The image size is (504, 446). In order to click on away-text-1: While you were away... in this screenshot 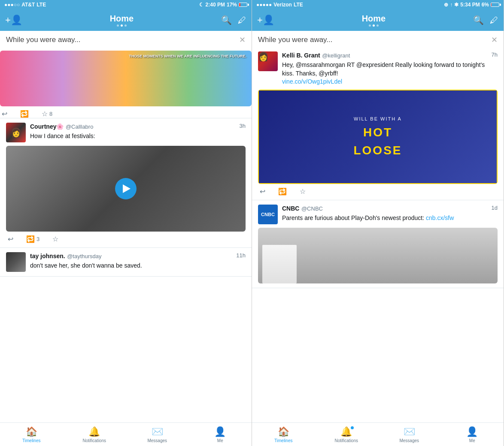, I will do `click(43, 40)`.